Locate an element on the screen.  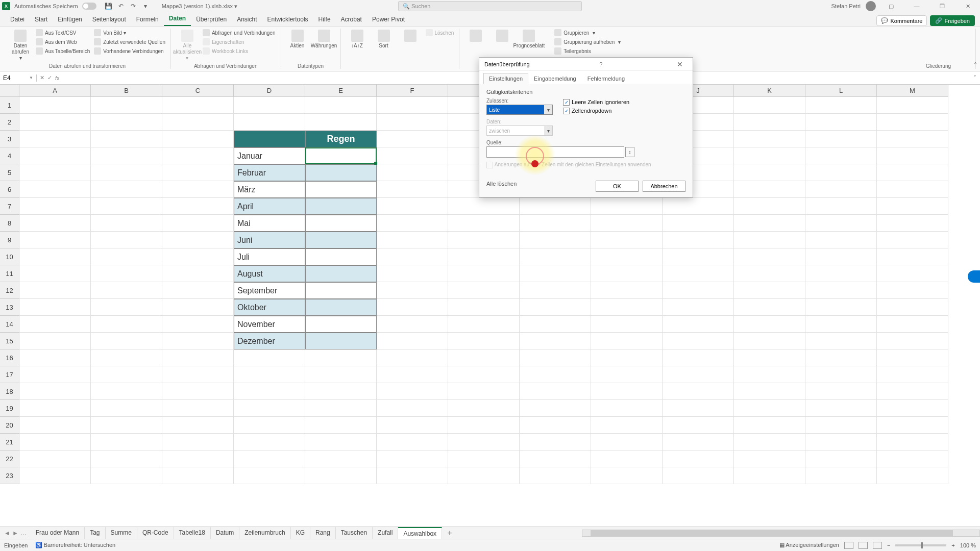
row-header: 8 is located at coordinates (10, 223).